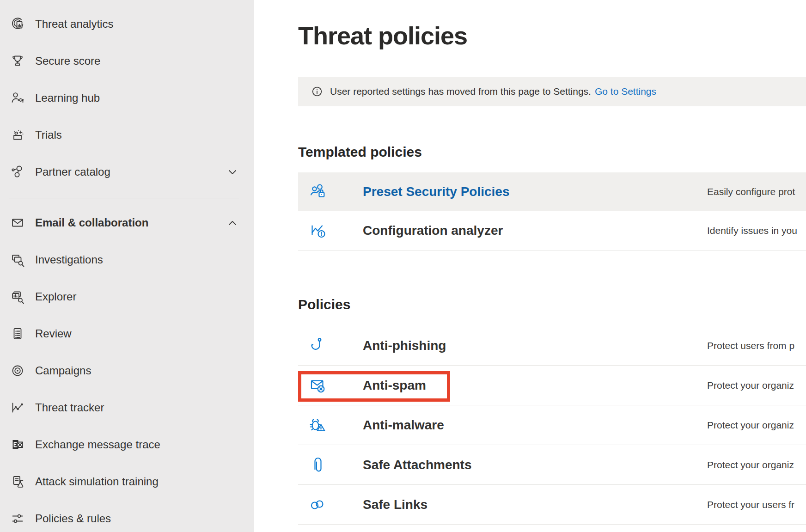 This screenshot has height=532, width=806. Describe the element at coordinates (757, 346) in the screenshot. I see `row-description: Protect users from p` at that location.